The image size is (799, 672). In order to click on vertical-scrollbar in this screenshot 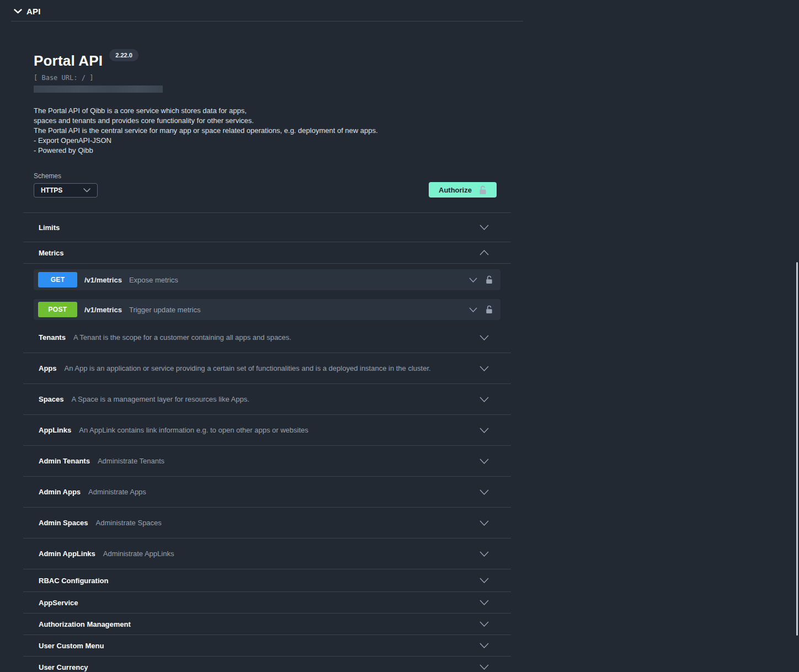, I will do `click(797, 449)`.